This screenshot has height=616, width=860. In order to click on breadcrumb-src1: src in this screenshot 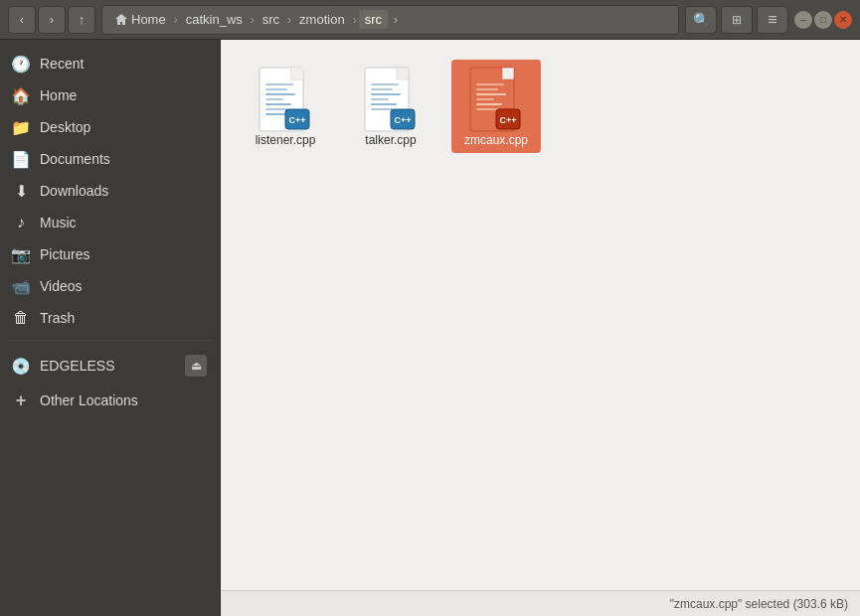, I will do `click(270, 20)`.